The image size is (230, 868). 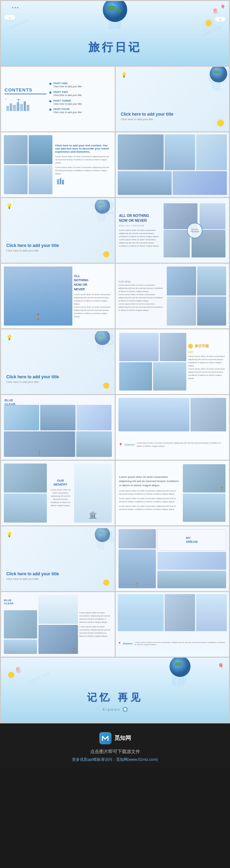 I want to click on main-title: 旅行日记, so click(x=115, y=48).